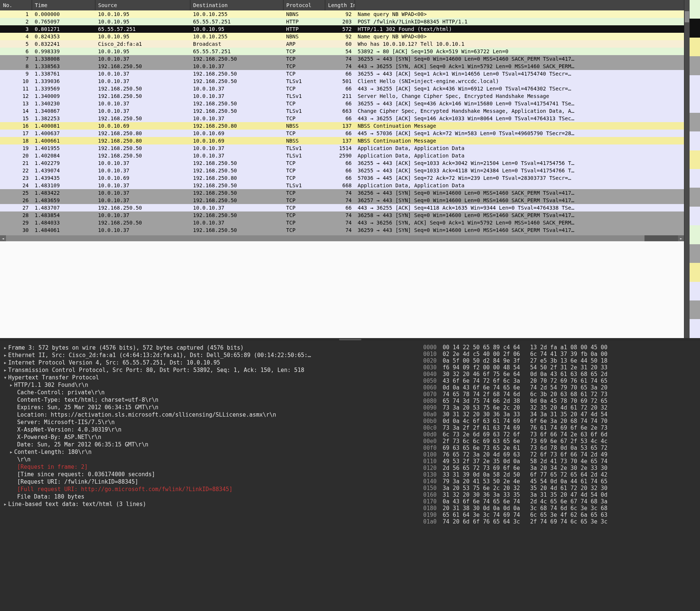 The width and height of the screenshot is (700, 611). Describe the element at coordinates (342, 74) in the screenshot. I see `packet-row: 91.33876110.0.10.37192.168.250.50TCP6636…` at that location.